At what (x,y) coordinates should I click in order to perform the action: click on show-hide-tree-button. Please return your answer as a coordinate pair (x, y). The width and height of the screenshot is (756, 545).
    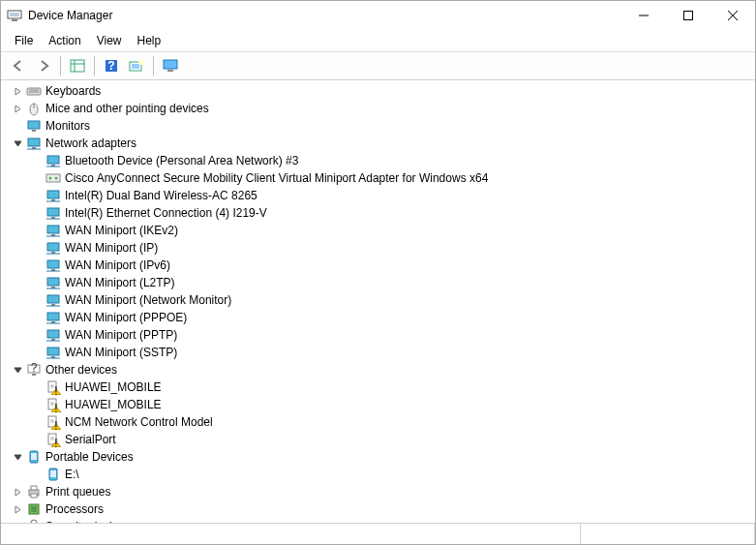
    Looking at the image, I should click on (77, 66).